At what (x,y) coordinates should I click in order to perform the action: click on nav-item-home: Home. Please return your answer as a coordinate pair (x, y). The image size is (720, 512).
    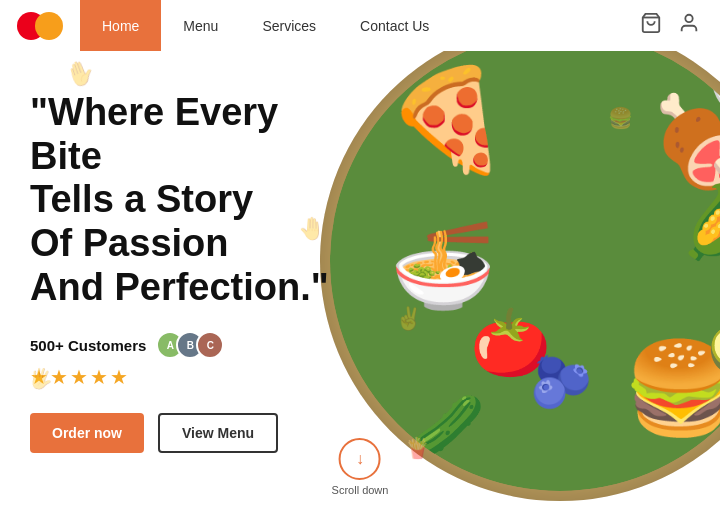
    Looking at the image, I should click on (120, 26).